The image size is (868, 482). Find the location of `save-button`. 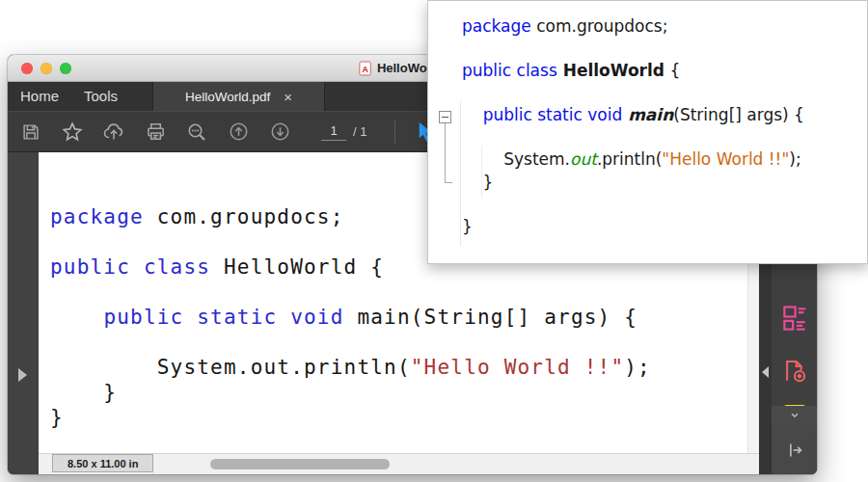

save-button is located at coordinates (31, 132).